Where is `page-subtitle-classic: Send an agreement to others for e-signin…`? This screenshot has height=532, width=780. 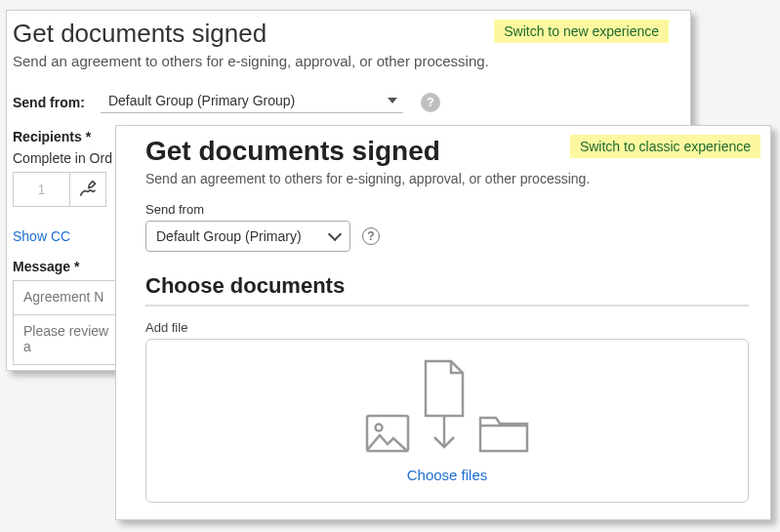 page-subtitle-classic: Send an agreement to others for e-signin… is located at coordinates (351, 61).